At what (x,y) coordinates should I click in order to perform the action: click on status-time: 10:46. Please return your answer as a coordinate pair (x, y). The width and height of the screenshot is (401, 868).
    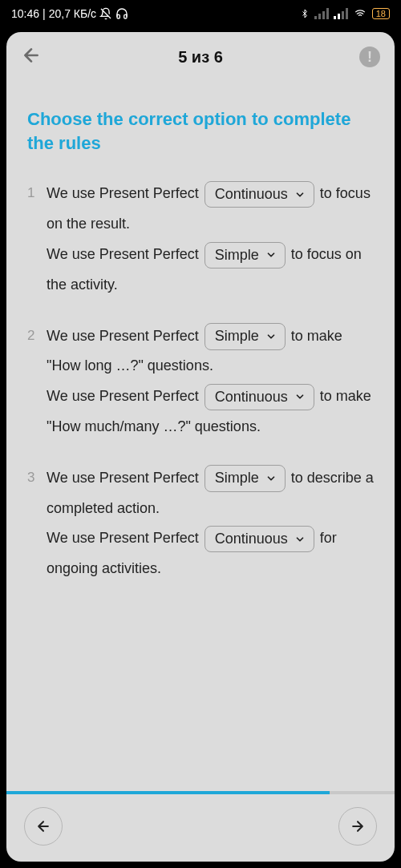
    Looking at the image, I should click on (26, 14).